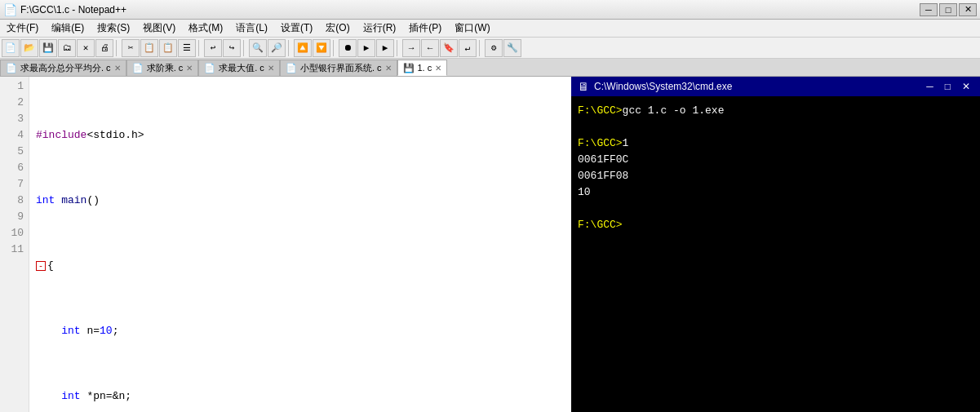  Describe the element at coordinates (481, 48) in the screenshot. I see `sep7` at that location.